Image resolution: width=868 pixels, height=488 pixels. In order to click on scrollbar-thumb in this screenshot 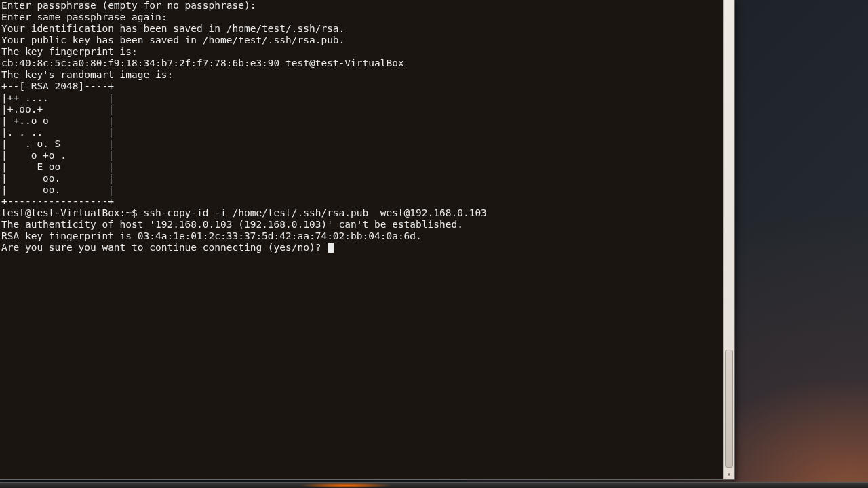, I will do `click(729, 409)`.